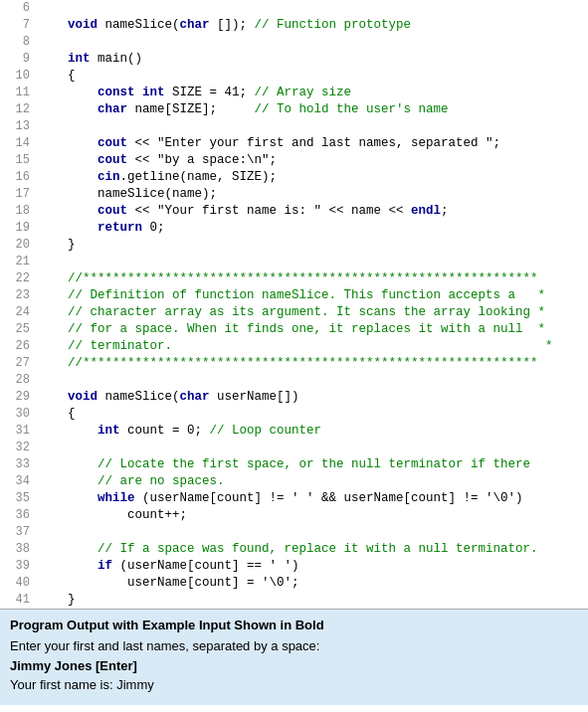 This screenshot has width=588, height=712. Describe the element at coordinates (19, 161) in the screenshot. I see `line-number: 15` at that location.